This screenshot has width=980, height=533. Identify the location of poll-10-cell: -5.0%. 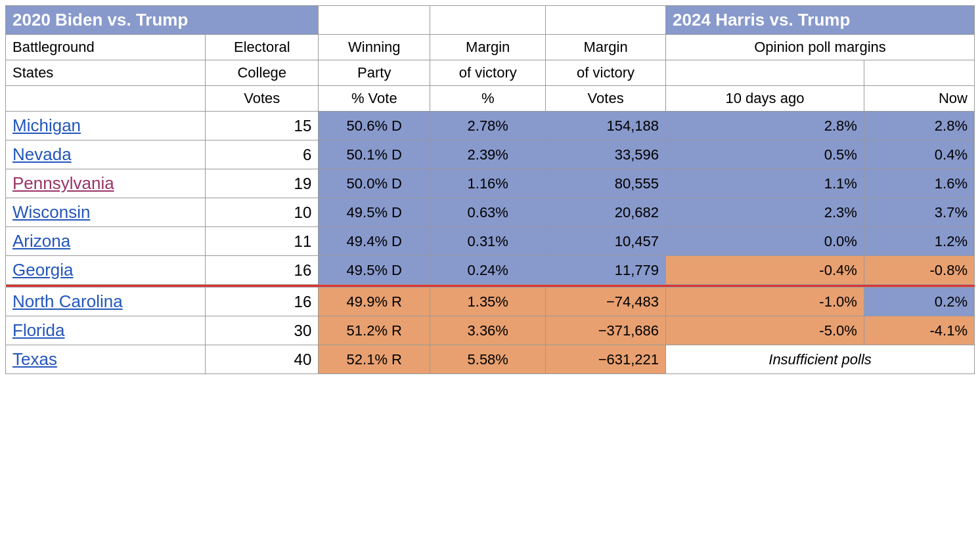
(765, 331).